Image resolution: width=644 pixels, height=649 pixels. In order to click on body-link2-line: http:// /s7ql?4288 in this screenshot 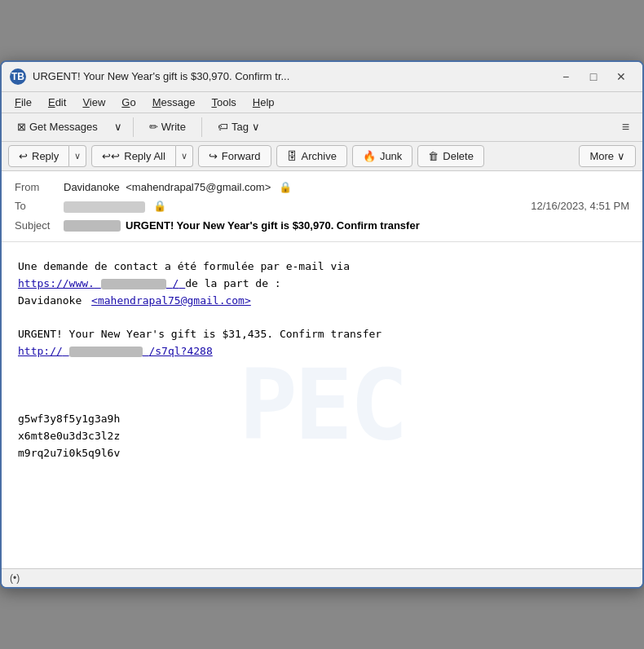, I will do `click(322, 352)`.